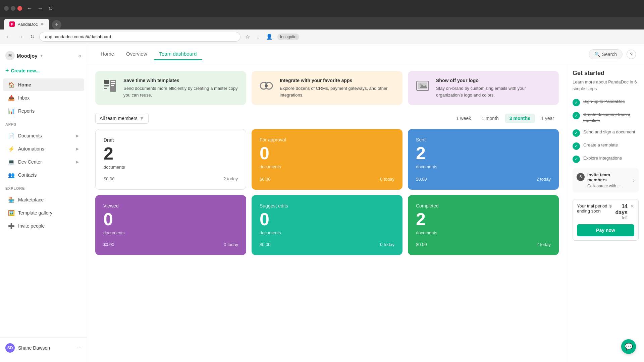  I want to click on step-create-doc-check: ✓, so click(576, 116).